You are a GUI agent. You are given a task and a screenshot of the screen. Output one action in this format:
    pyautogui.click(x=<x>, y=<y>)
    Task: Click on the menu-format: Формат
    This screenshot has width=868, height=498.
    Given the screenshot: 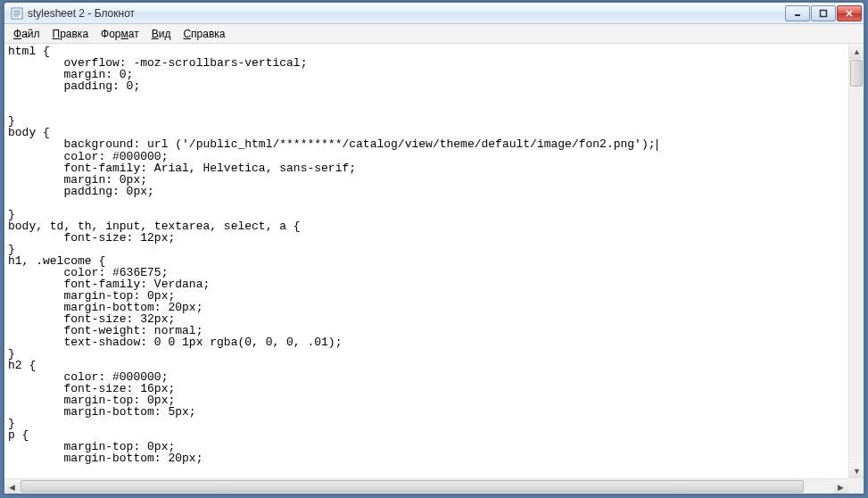 What is the action you would take?
    pyautogui.click(x=120, y=34)
    